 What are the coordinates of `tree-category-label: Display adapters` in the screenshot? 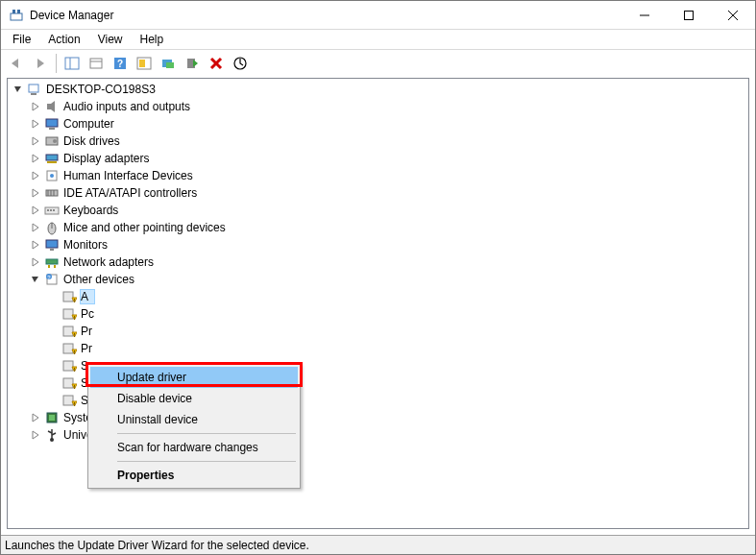 It's located at (110, 158).